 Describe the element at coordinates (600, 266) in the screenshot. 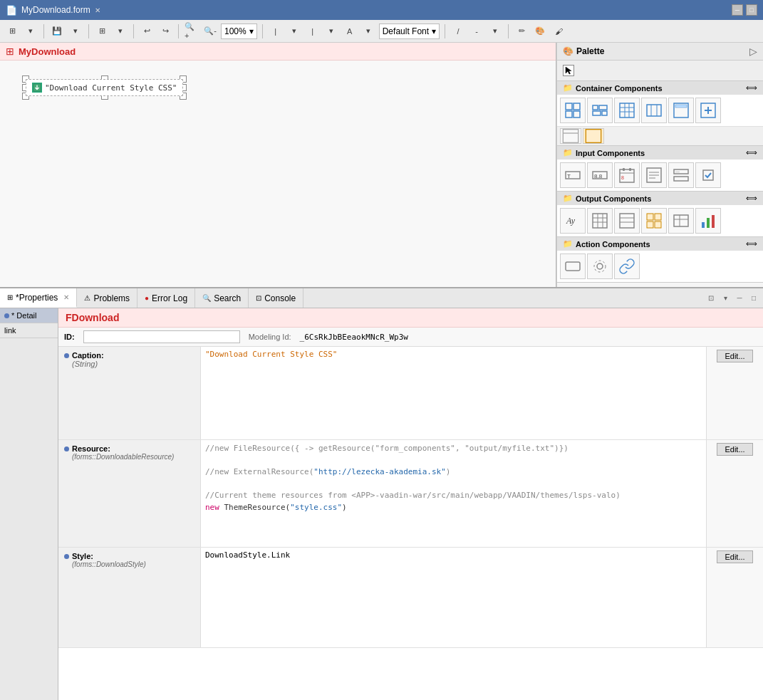

I see `palette-item-settings` at that location.